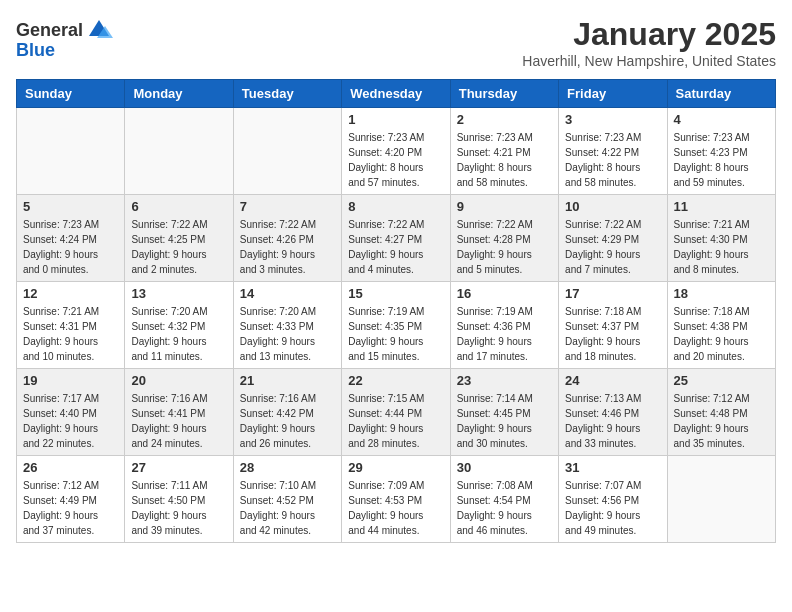 This screenshot has width=792, height=612. What do you see at coordinates (396, 326) in the screenshot?
I see `day-cell: 15Sunrise: 7:19 AM Sunset: 4:35 PM Dayli…` at bounding box center [396, 326].